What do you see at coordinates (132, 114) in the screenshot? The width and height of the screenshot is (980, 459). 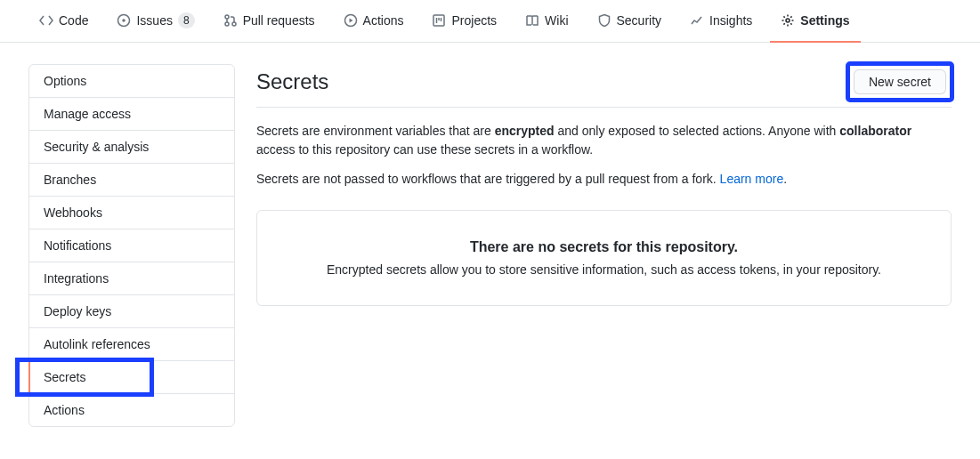 I see `sidebar-item-manage-access: Manage access` at bounding box center [132, 114].